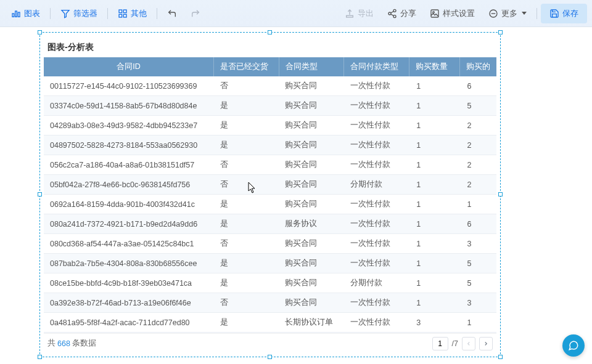  I want to click on table-row: 05bf042a-27f8-4e66-bc0c-9638145fd756否购买合…, so click(270, 185).